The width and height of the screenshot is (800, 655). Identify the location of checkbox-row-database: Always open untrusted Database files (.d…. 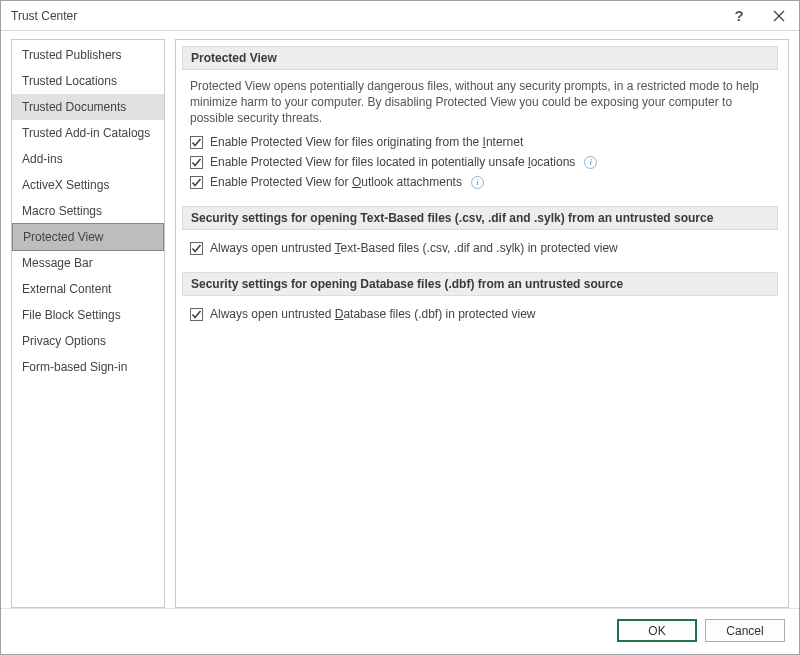
(480, 314).